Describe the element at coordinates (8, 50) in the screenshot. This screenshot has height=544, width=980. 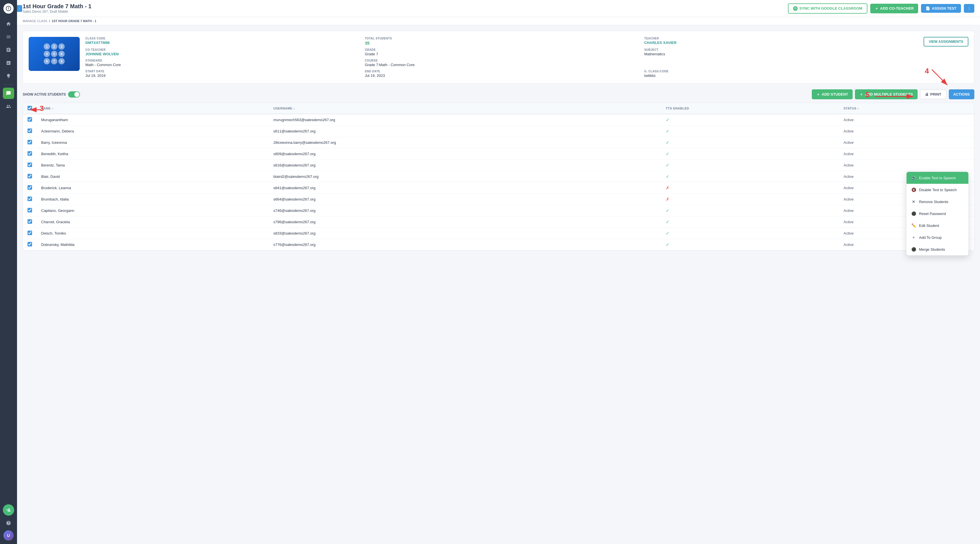
I see `sidebar-item-clipboard` at that location.